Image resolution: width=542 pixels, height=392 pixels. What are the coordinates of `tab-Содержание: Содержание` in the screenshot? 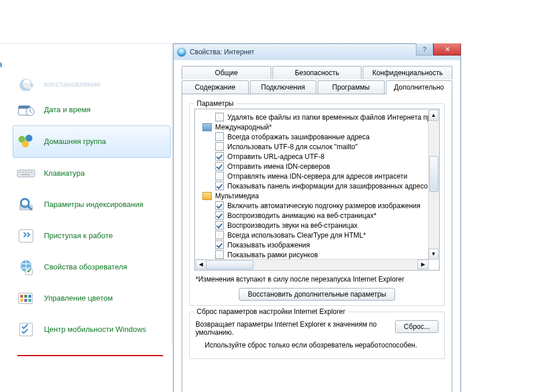 It's located at (215, 87).